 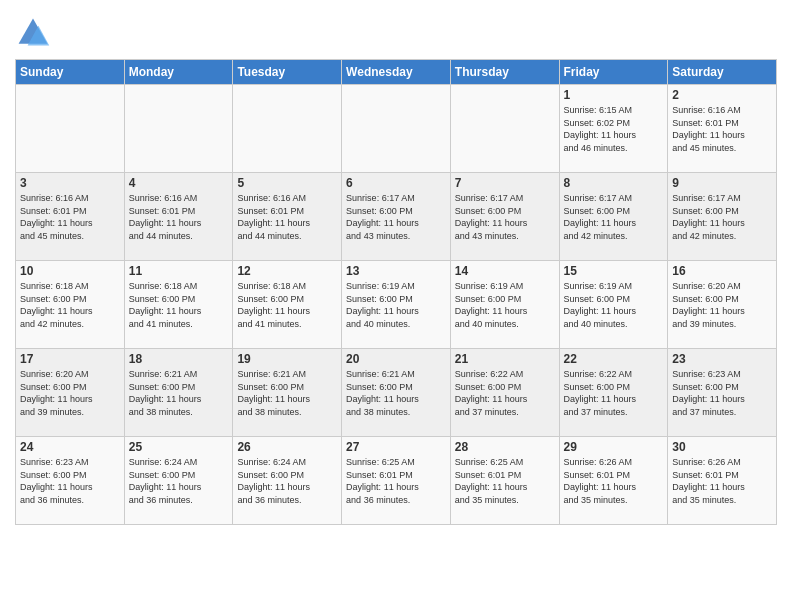 What do you see at coordinates (504, 481) in the screenshot?
I see `calendar-cell: 28Sunrise: 6:25 AM Sunset: 6:01 PM Dayli…` at bounding box center [504, 481].